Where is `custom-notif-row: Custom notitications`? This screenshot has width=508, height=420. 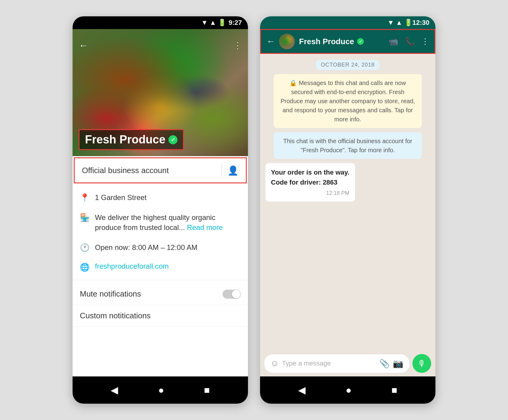 custom-notif-row: Custom notitications is located at coordinates (160, 316).